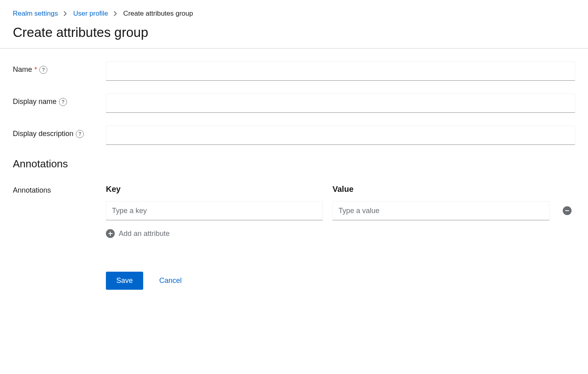 The height and width of the screenshot is (374, 588). I want to click on annotation-key-input, so click(214, 211).